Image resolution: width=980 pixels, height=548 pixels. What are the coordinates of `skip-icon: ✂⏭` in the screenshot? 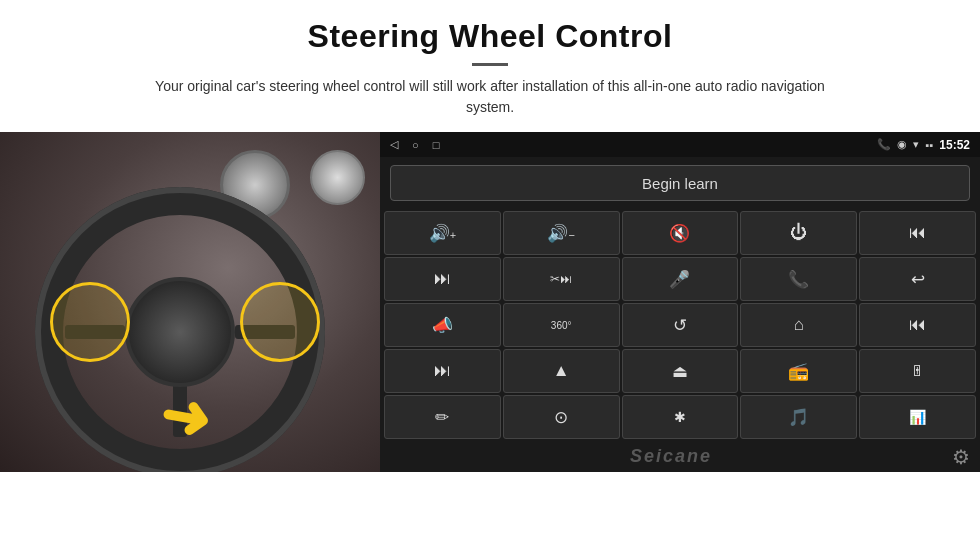 It's located at (561, 279).